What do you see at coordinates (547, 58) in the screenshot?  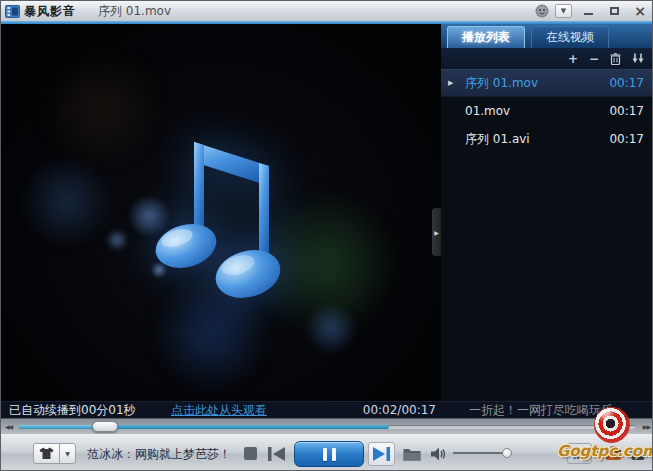 I see `playlist-toolbar: + −` at bounding box center [547, 58].